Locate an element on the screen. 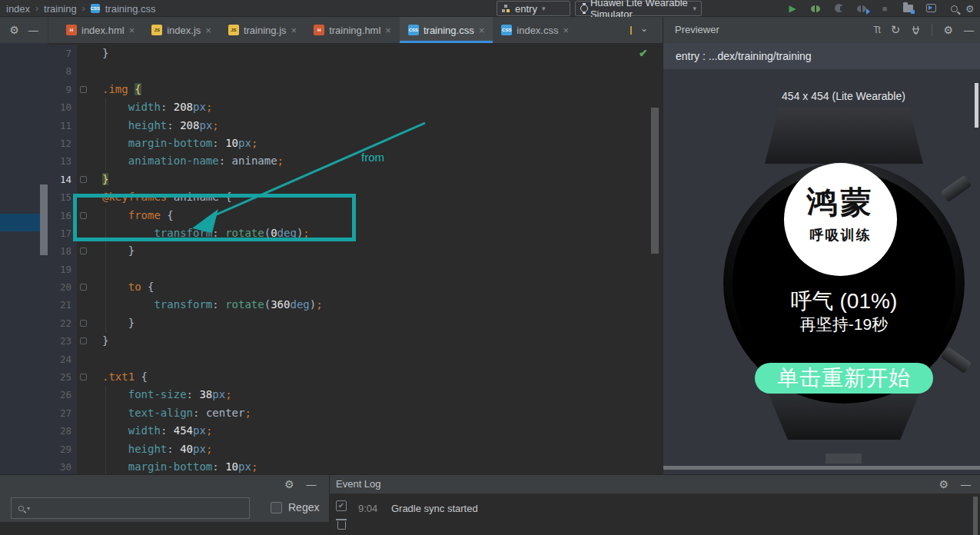 Image resolution: width=980 pixels, height=535 pixels. tab-index.js: JSindex.js× is located at coordinates (181, 30).